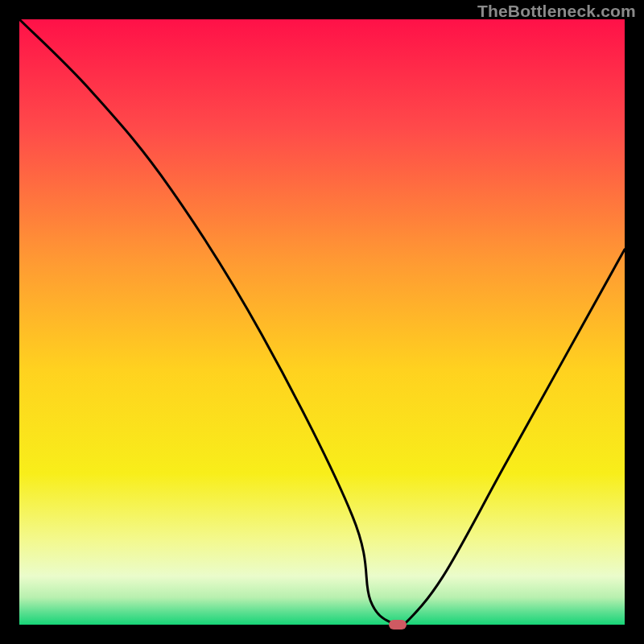  I want to click on watermark-text: TheBottleneck.com, so click(557, 11).